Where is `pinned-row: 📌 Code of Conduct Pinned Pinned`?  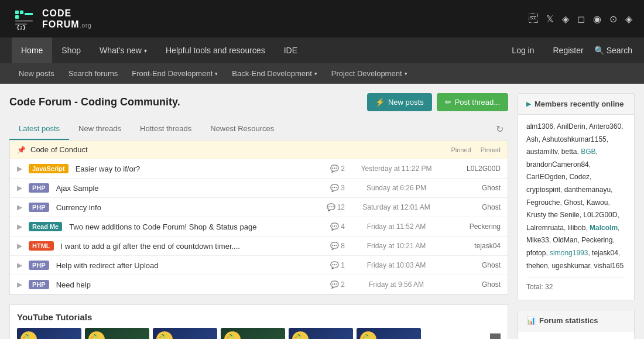
pinned-row: 📌 Code of Conduct Pinned Pinned is located at coordinates (259, 150).